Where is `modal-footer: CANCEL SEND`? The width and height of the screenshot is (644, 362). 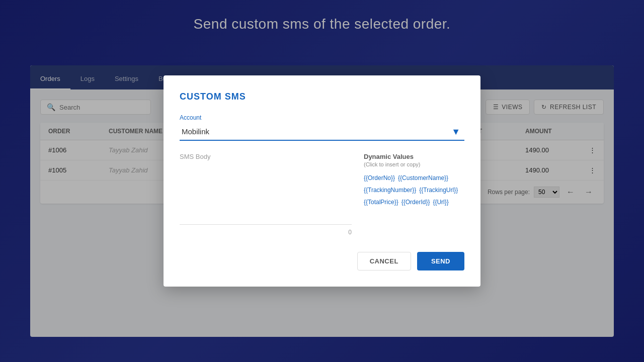
modal-footer: CANCEL SEND is located at coordinates (322, 261).